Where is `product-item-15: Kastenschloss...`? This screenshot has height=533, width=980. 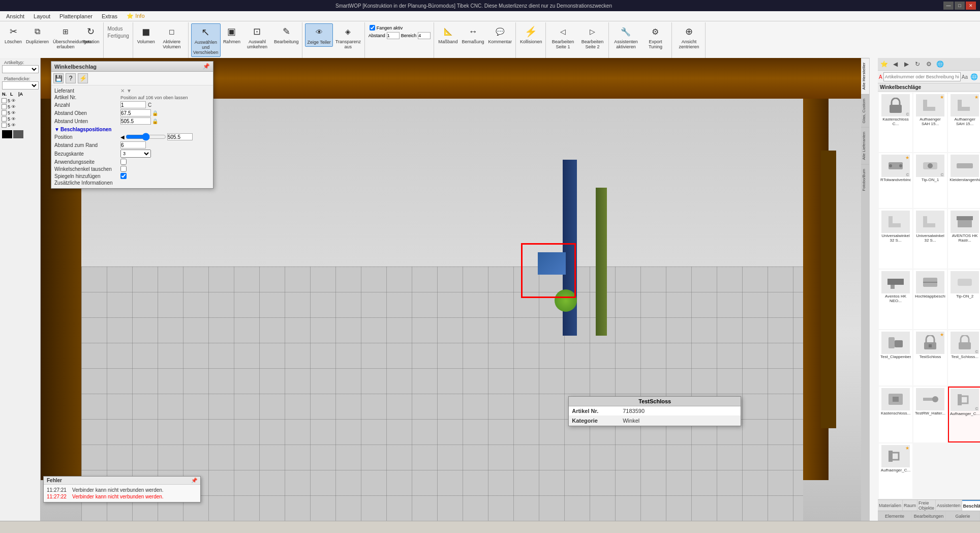 product-item-15: Kastenschloss... is located at coordinates (896, 414).